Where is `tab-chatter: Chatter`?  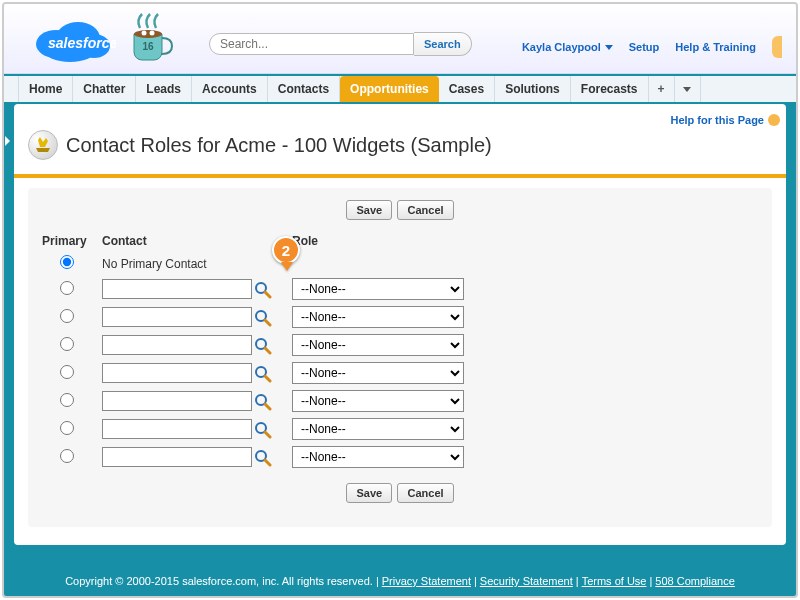
tab-chatter: Chatter is located at coordinates (104, 89).